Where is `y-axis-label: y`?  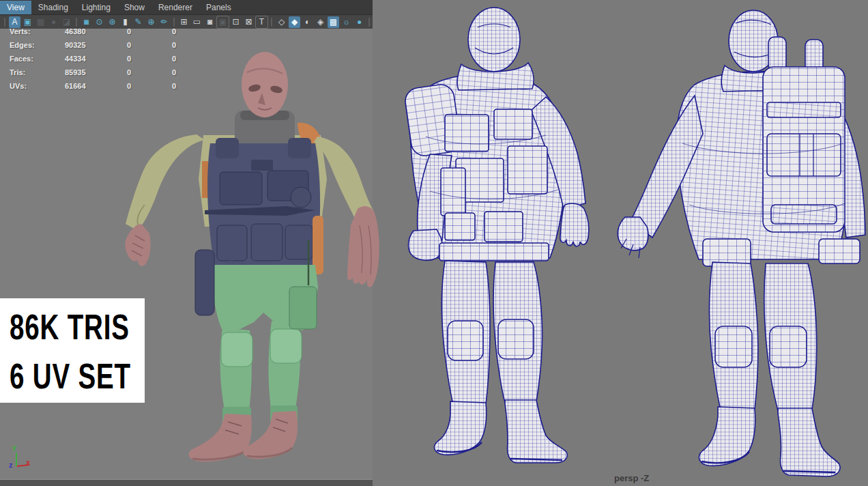
y-axis-label: y is located at coordinates (14, 447).